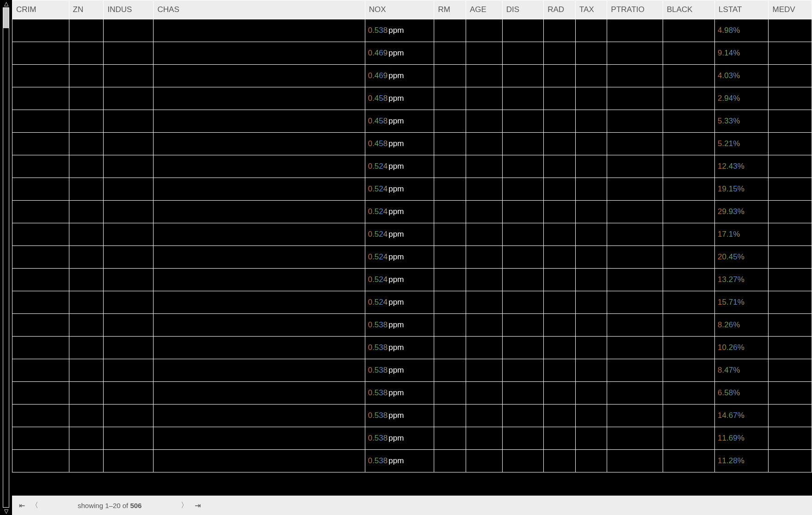  Describe the element at coordinates (41, 10) in the screenshot. I see `col-header-crim: CRIM` at that location.